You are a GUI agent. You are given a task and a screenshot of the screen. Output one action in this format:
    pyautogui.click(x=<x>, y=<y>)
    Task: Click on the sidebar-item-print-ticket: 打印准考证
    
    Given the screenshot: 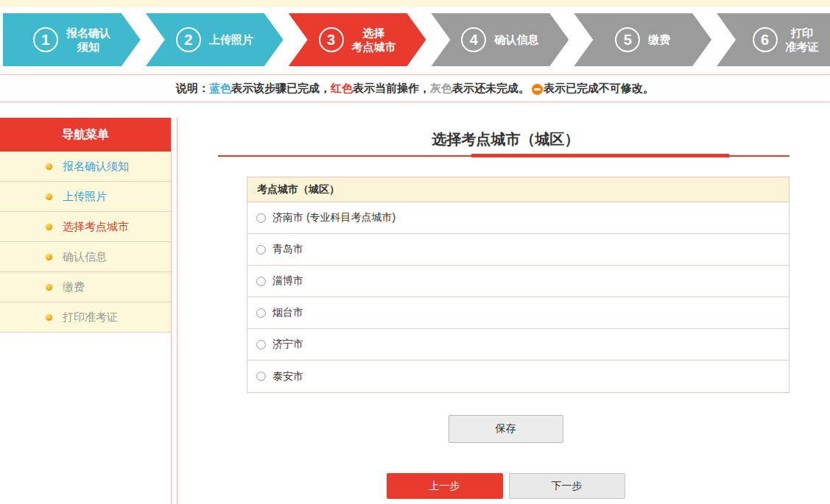 What is the action you would take?
    pyautogui.click(x=85, y=318)
    